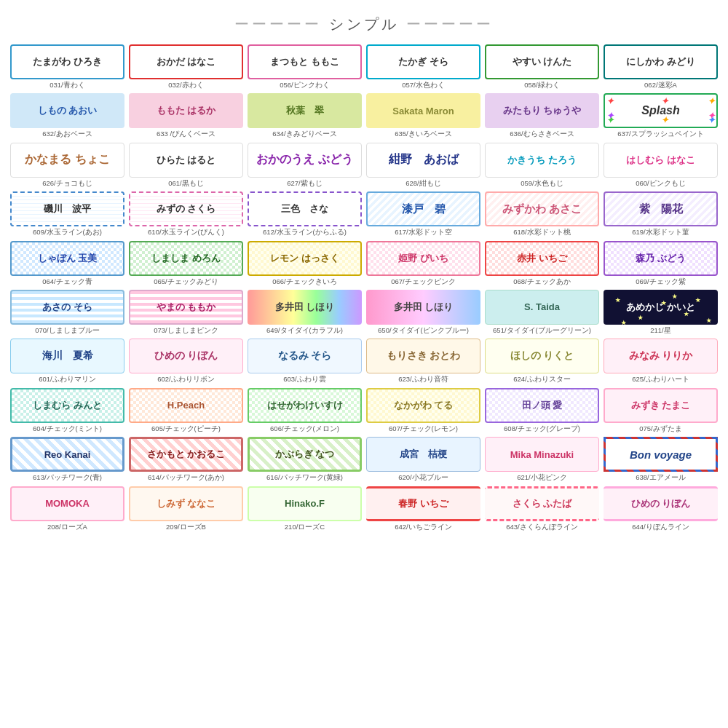 This screenshot has width=728, height=728. What do you see at coordinates (67, 508) in the screenshot?
I see `grid-cell: MOMOKA208/ローズA` at bounding box center [67, 508].